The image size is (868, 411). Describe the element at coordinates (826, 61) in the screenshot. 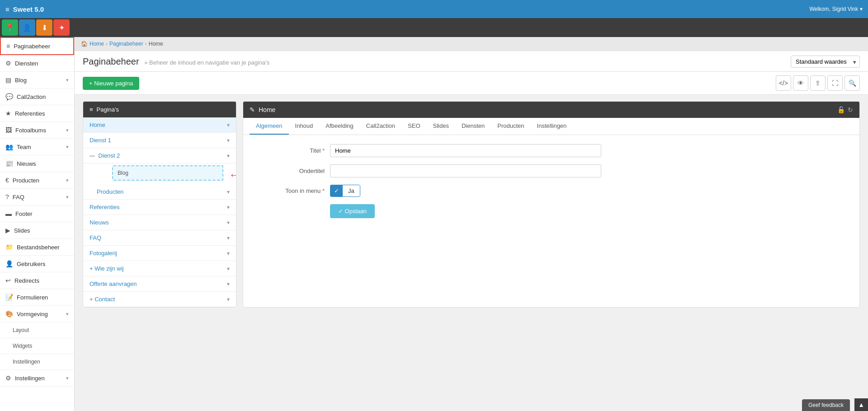

I see `standard-values-dropdown: Standaard waardes` at that location.